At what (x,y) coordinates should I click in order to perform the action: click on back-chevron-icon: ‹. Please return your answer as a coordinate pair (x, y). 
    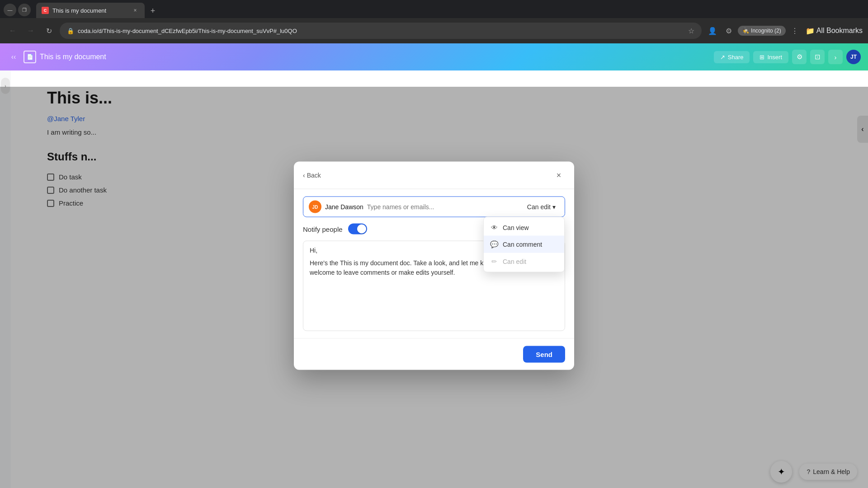
    Looking at the image, I should click on (304, 175).